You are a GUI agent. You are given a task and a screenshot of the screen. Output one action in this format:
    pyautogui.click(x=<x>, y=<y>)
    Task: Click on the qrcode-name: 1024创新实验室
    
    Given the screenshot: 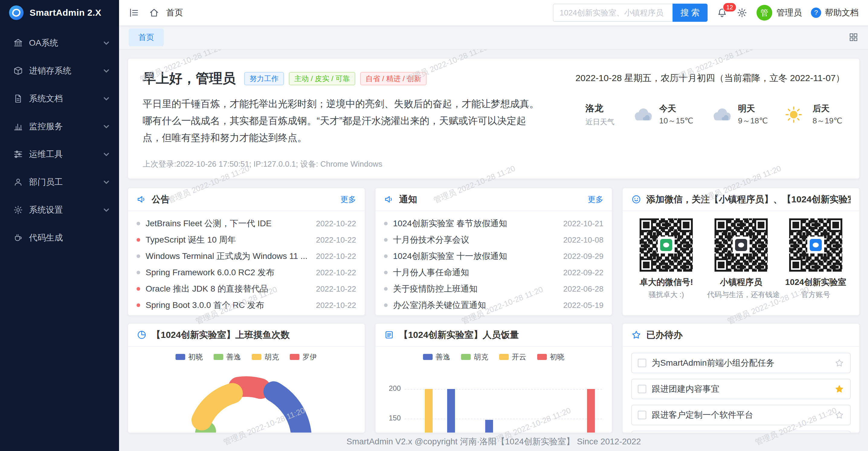 What is the action you would take?
    pyautogui.click(x=815, y=282)
    